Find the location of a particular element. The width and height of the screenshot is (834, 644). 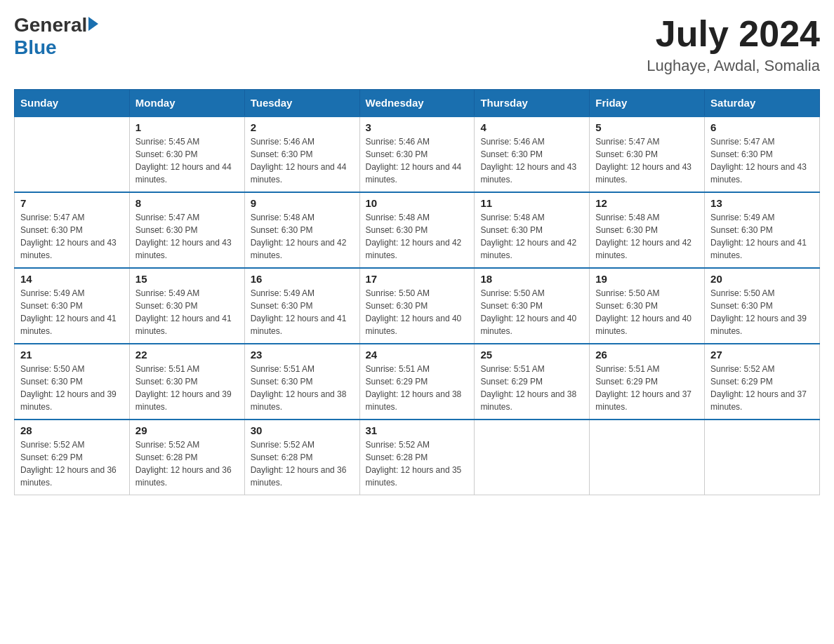

day-number: 22 is located at coordinates (187, 355).